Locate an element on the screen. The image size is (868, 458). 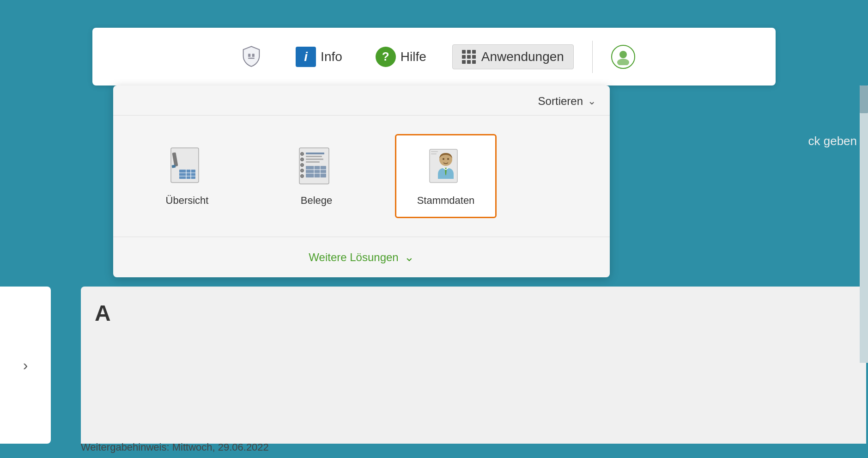
app-tile-stammdaten: Stammdaten is located at coordinates (446, 176).